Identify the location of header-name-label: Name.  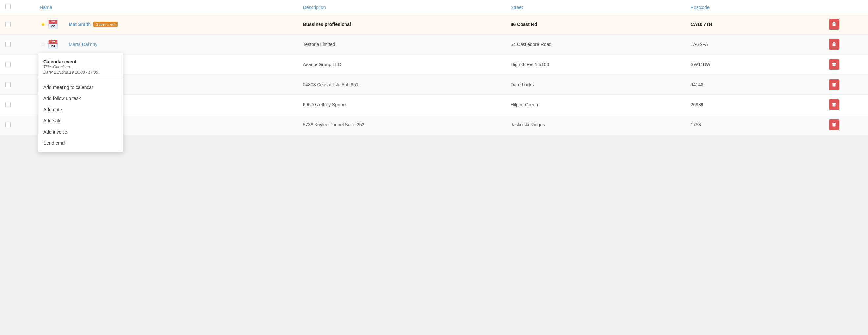
(46, 7).